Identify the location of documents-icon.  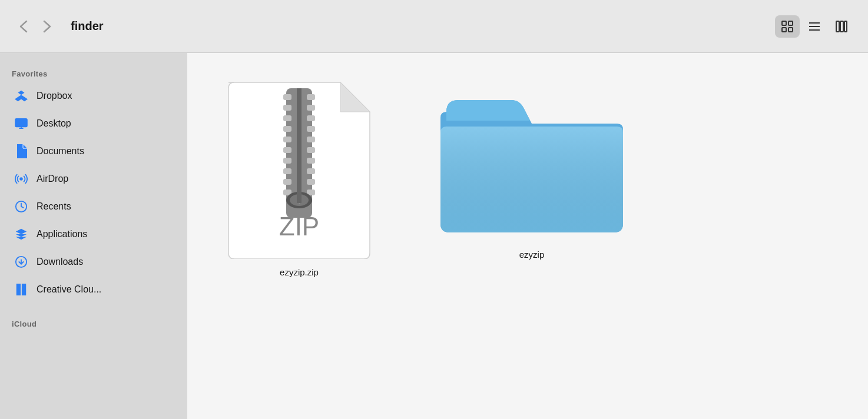
(21, 151).